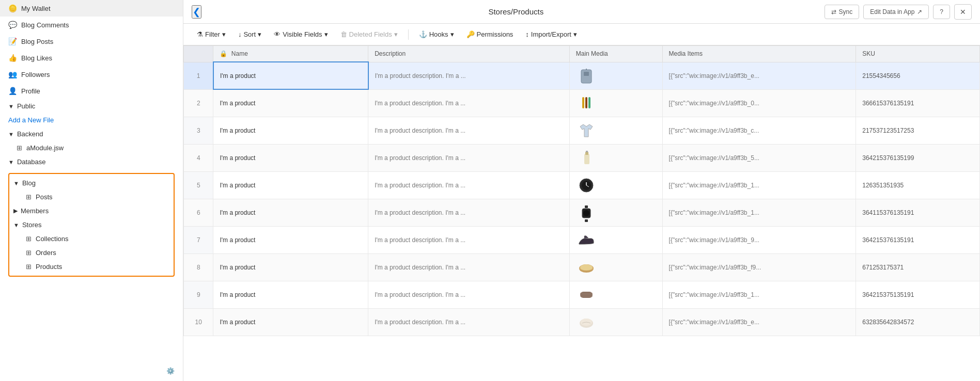  Describe the element at coordinates (369, 34) in the screenshot. I see `deleted-fields-button: 🗑 Deleted Fields ▾` at that location.